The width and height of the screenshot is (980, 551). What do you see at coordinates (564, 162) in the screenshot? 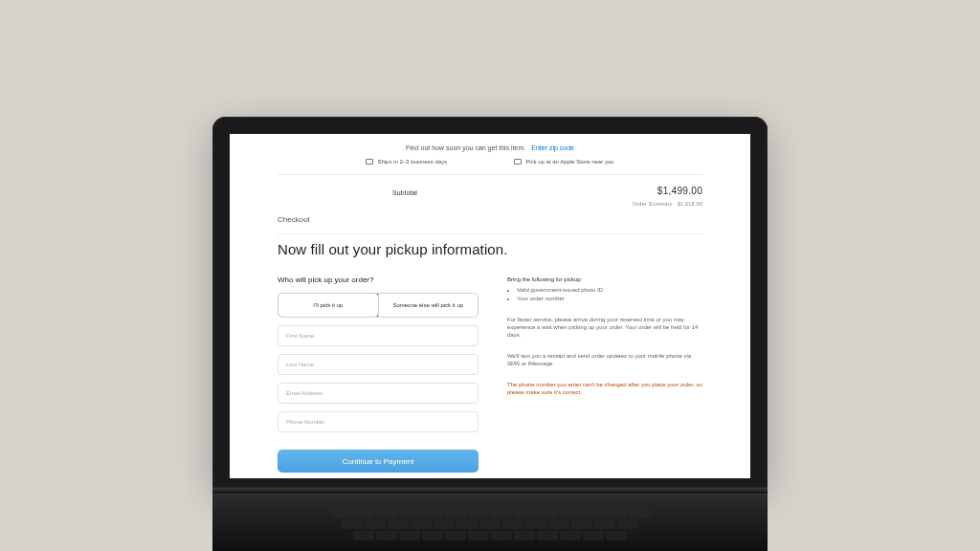
I see `ship-option-pickup: Pick up at an Apple Store near you` at bounding box center [564, 162].